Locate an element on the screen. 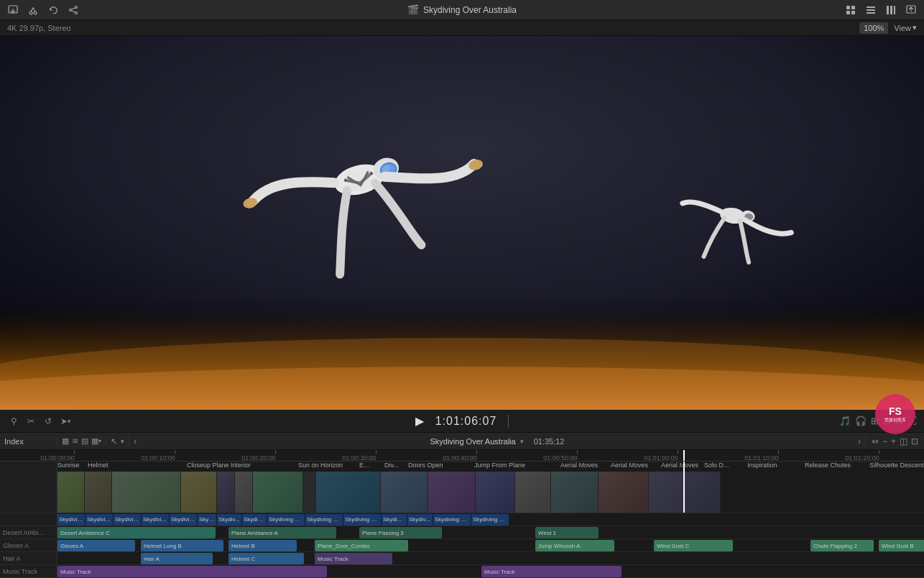  top-toolbar: 🎬 Skydiving Over Australia is located at coordinates (462, 10).